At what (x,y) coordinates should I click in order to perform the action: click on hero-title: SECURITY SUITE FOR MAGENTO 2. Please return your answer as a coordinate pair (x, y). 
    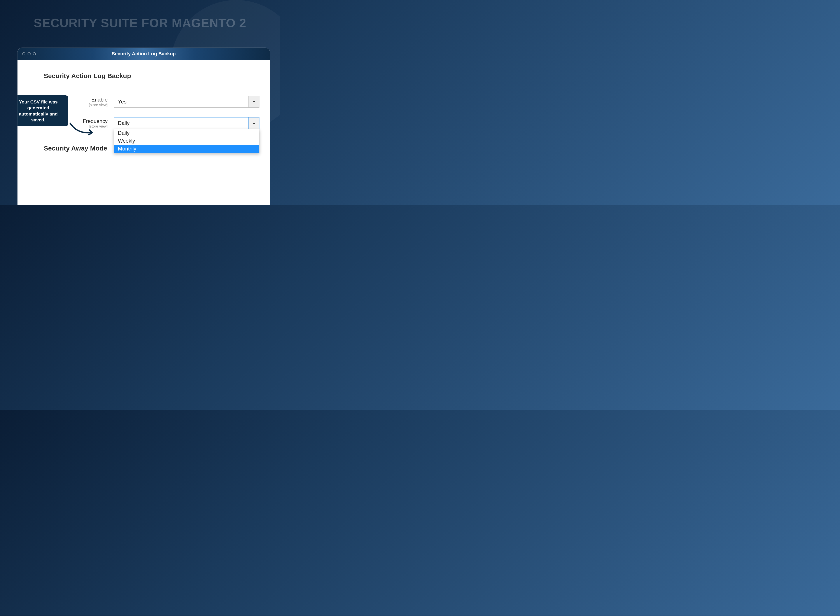
    Looking at the image, I should click on (140, 20).